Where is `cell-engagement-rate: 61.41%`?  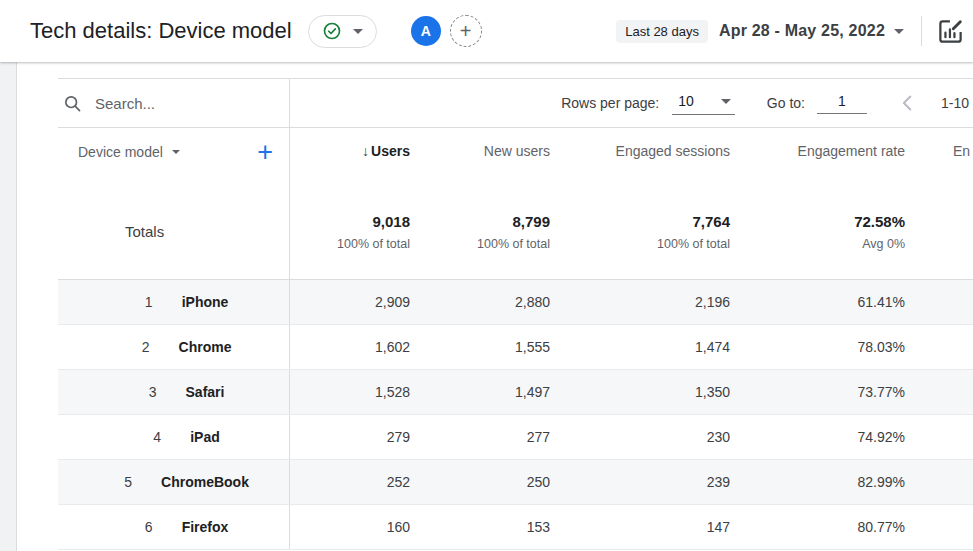
cell-engagement-rate: 61.41% is located at coordinates (818, 302).